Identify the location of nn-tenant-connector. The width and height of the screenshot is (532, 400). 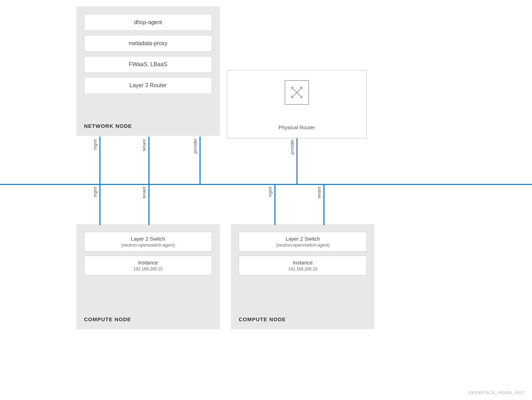
(149, 161).